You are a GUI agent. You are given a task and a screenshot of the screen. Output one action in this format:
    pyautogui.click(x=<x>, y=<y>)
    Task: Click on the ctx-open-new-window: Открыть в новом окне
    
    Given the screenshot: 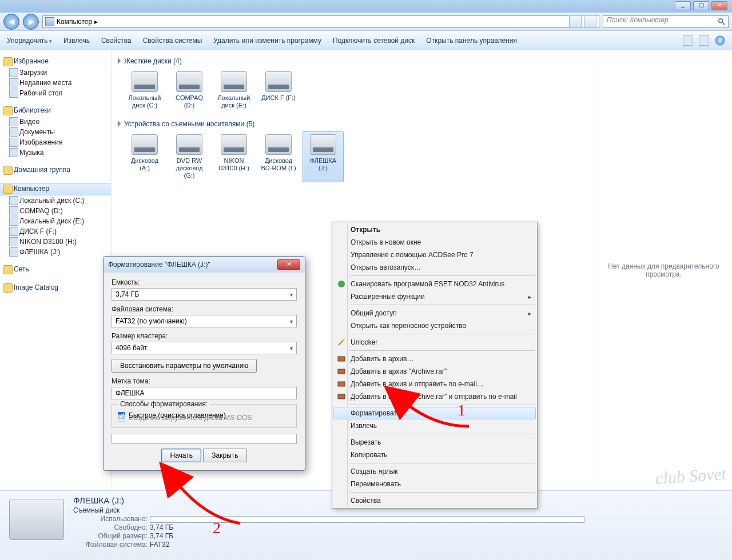 What is the action you would take?
    pyautogui.click(x=435, y=242)
    